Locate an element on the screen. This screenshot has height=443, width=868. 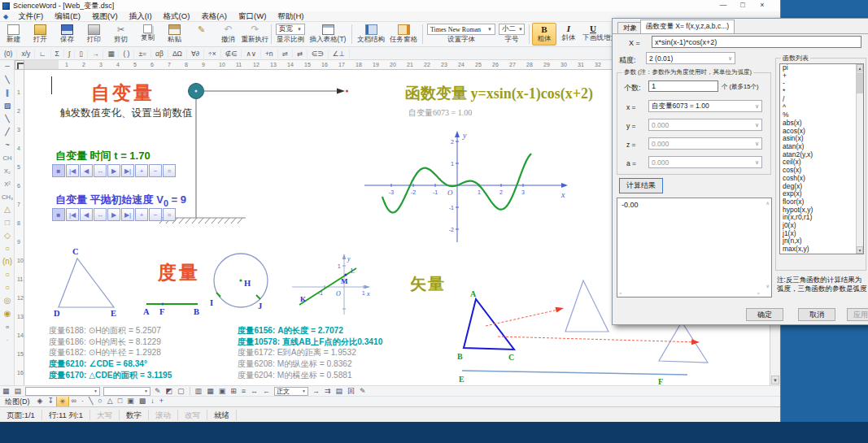
texture-tool-icon: ▩ is located at coordinates (143, 402).